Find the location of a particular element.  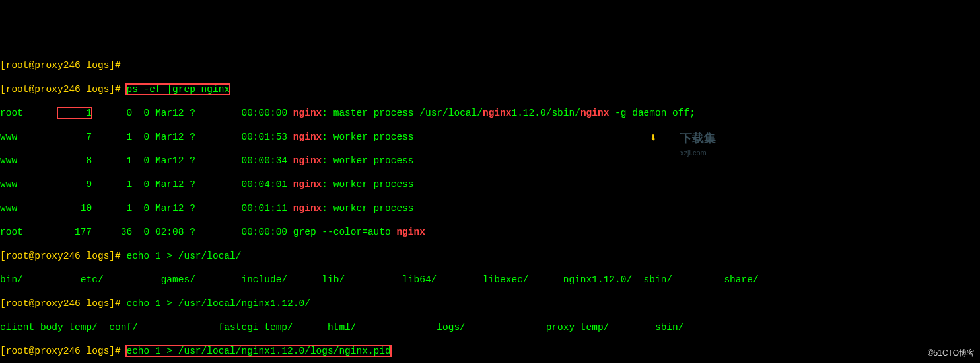

ps-row-4: www 10 1 0 Mar12 ? 00:01:11 nginx: worke… is located at coordinates (490, 208).